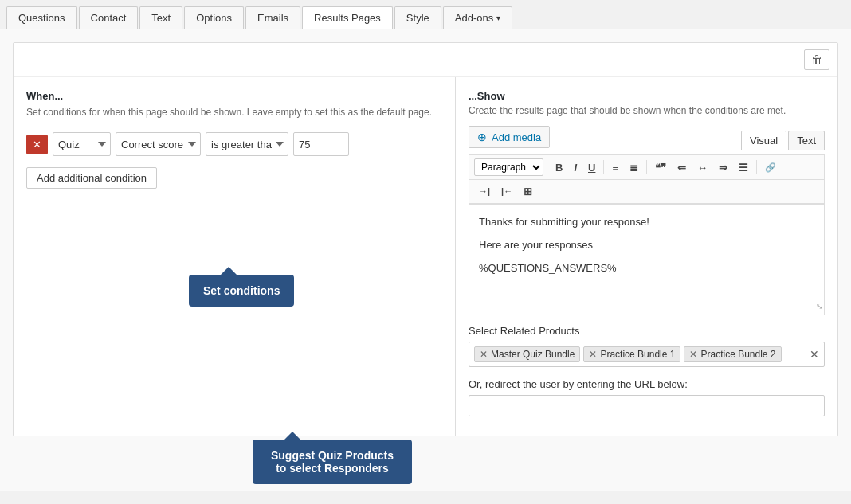  What do you see at coordinates (332, 462) in the screenshot?
I see `suggest-quiz-tooltip: Suggest Quiz Products to select Responde…` at bounding box center [332, 462].